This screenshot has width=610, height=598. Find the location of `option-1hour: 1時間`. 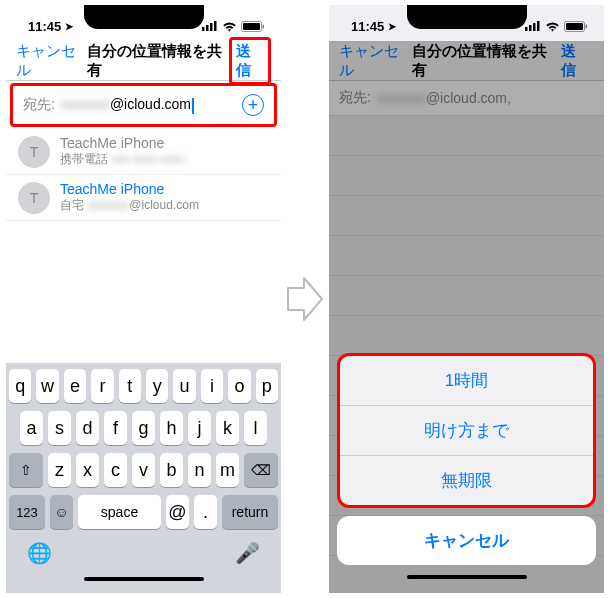

option-1hour: 1時間 is located at coordinates (466, 381).